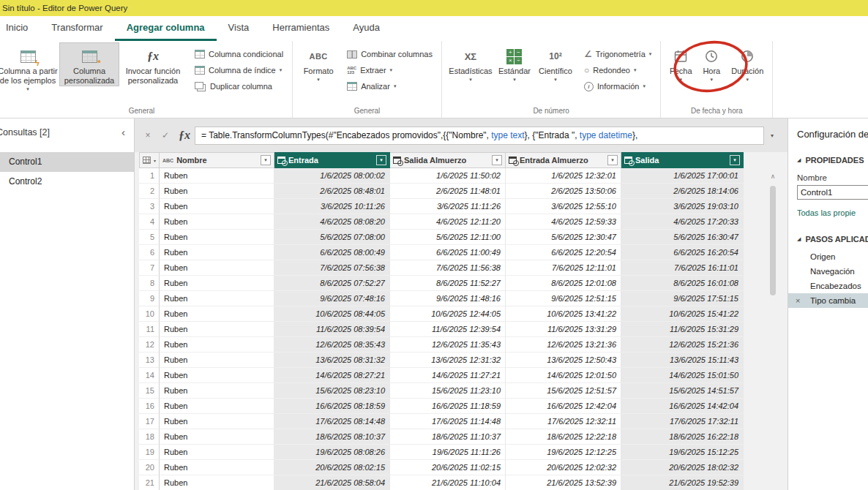  Describe the element at coordinates (682, 206) in the screenshot. I see `cell: 3/6/2025 19:03:10` at that location.